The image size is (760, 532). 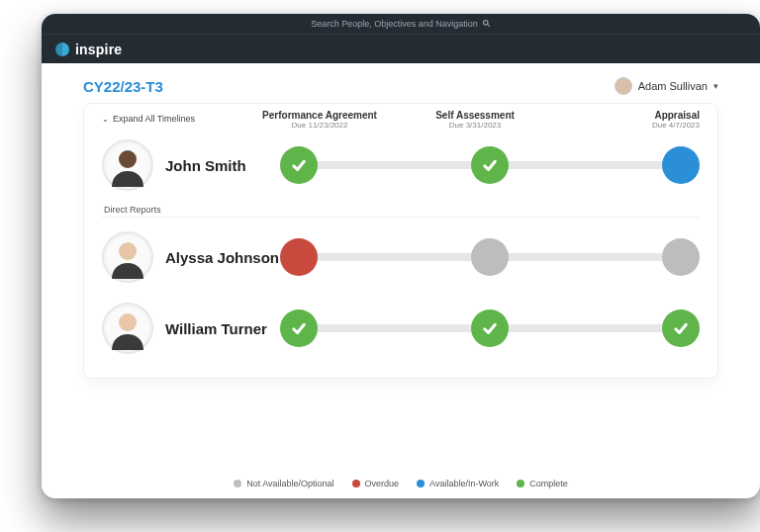 What do you see at coordinates (320, 125) in the screenshot?
I see `stage-due: Due 11/23/2022` at bounding box center [320, 125].